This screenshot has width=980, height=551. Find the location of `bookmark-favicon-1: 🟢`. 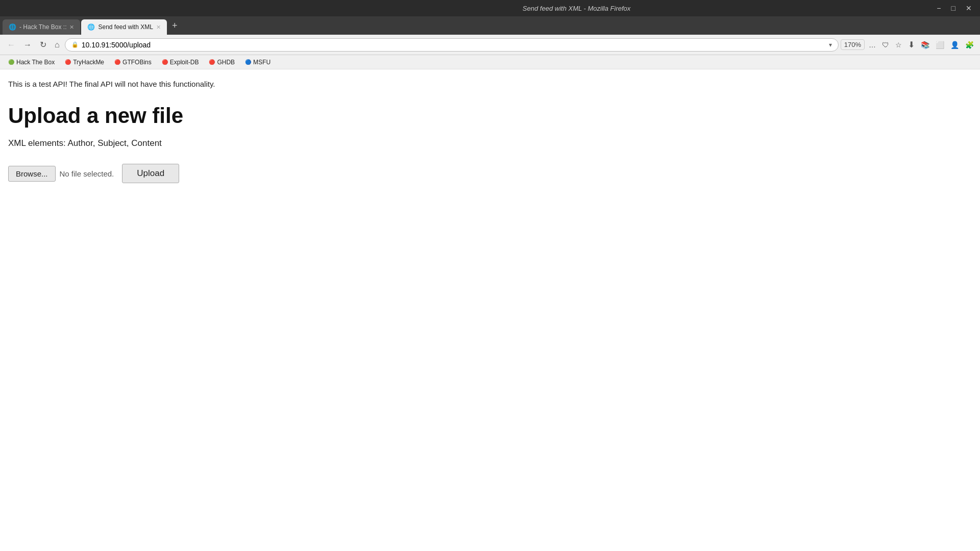

bookmark-favicon-1: 🟢 is located at coordinates (11, 62).